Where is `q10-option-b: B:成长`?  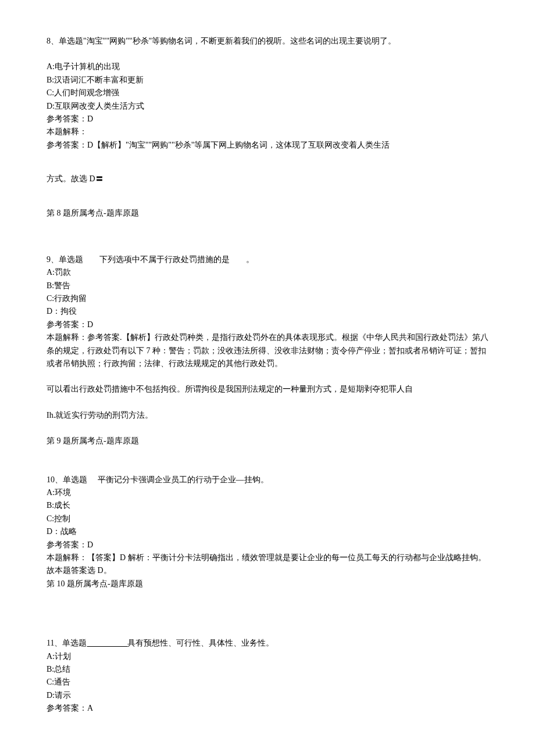 q10-option-b: B:成长 is located at coordinates (268, 506).